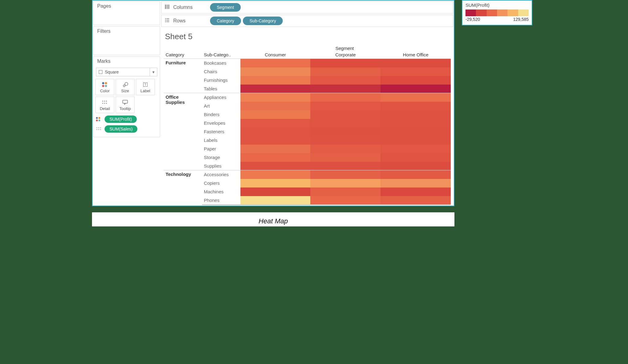 The image size is (628, 364). What do you see at coordinates (99, 129) in the screenshot?
I see `detail-glyph-icon` at bounding box center [99, 129].